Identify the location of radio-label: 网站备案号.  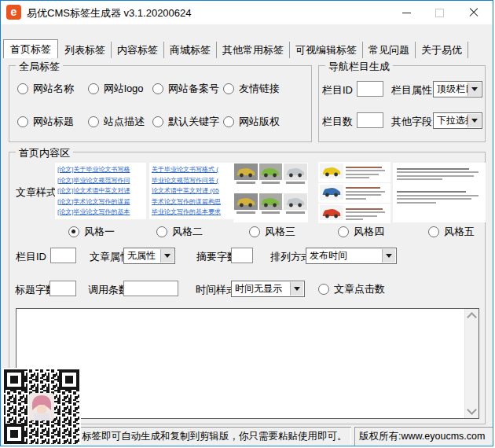
(193, 89).